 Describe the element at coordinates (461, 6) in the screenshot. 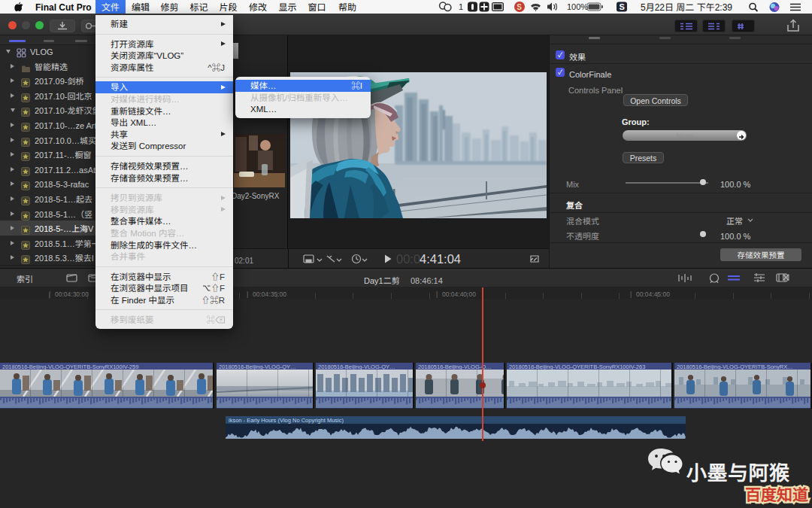

I see `svg-text: 1` at that location.